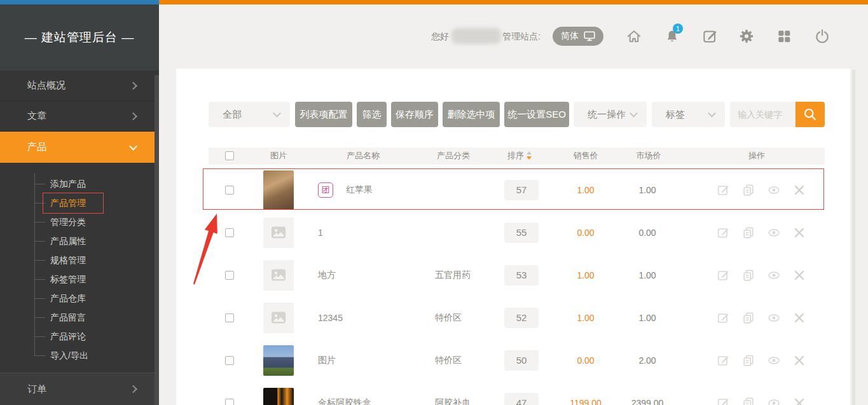 The image size is (868, 405). I want to click on sort-value: 52, so click(521, 318).